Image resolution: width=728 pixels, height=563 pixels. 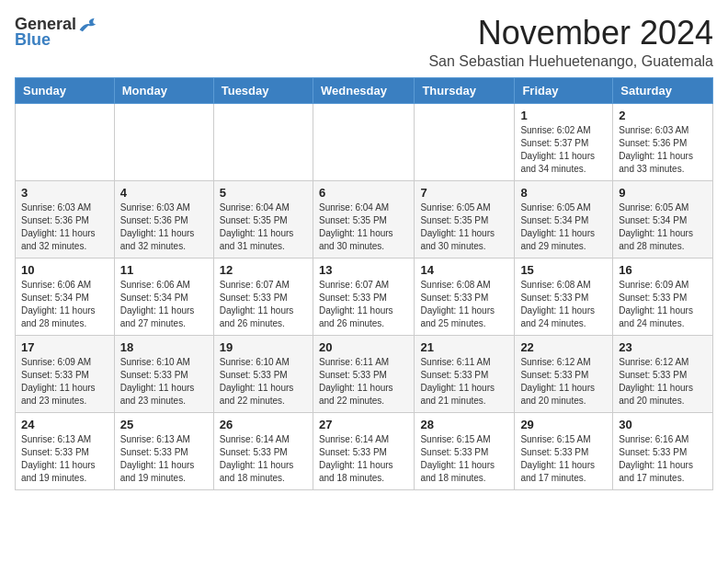 I want to click on col-header-saturday: Saturday, so click(x=664, y=90).